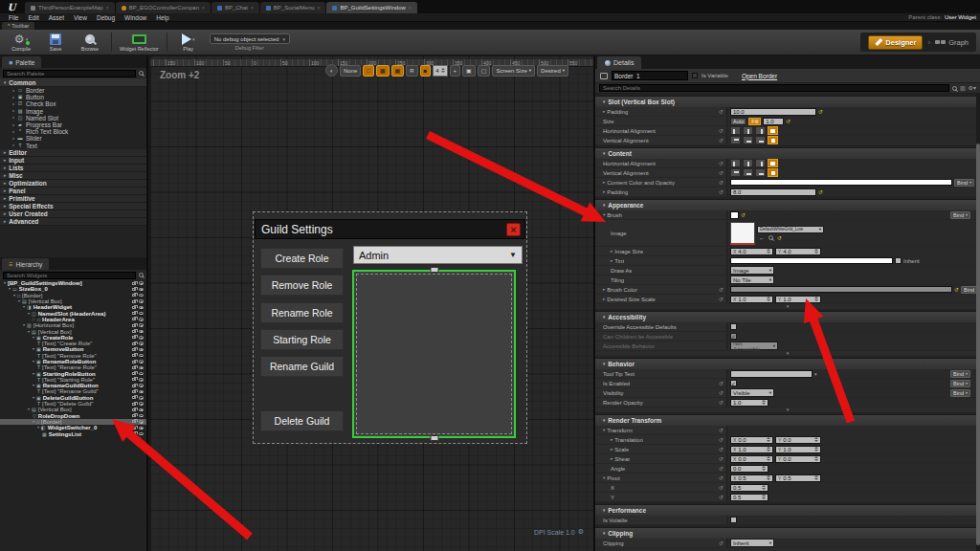 The image size is (980, 551). I want to click on use-selected-asset-icon: ←, so click(762, 238).